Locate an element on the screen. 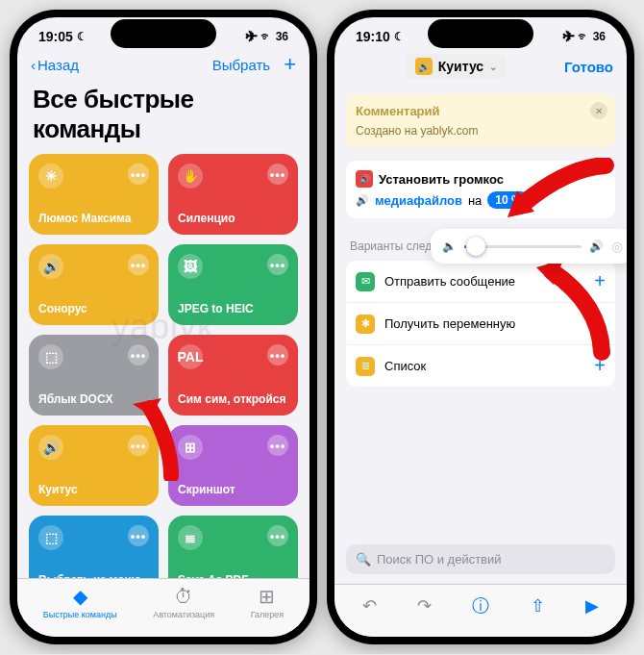  set-volume-action: 🔊 Установить громкос 🔊 медиафайлов на 10… is located at coordinates (481, 189).